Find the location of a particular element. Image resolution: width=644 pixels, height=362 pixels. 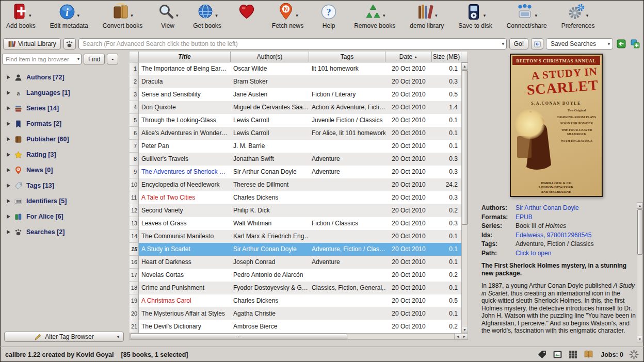

tag-browser-item-publisher: Publisher [60] is located at coordinates (65, 139).